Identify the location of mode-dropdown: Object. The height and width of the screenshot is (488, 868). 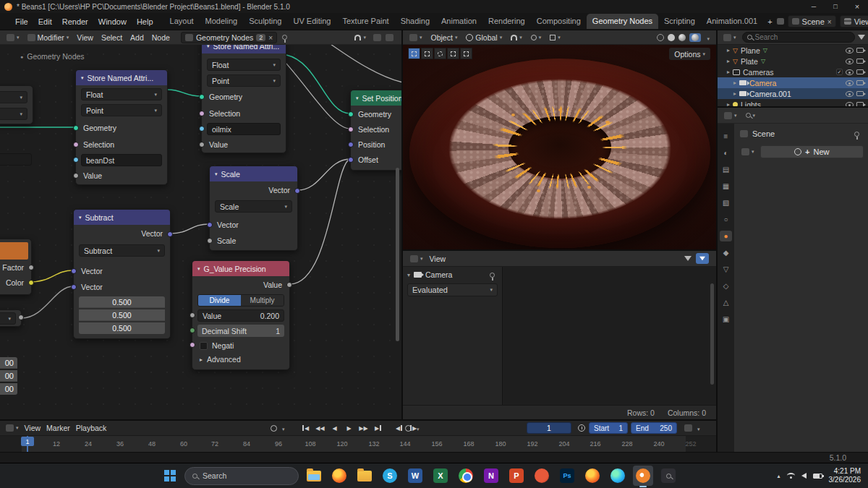
(444, 38).